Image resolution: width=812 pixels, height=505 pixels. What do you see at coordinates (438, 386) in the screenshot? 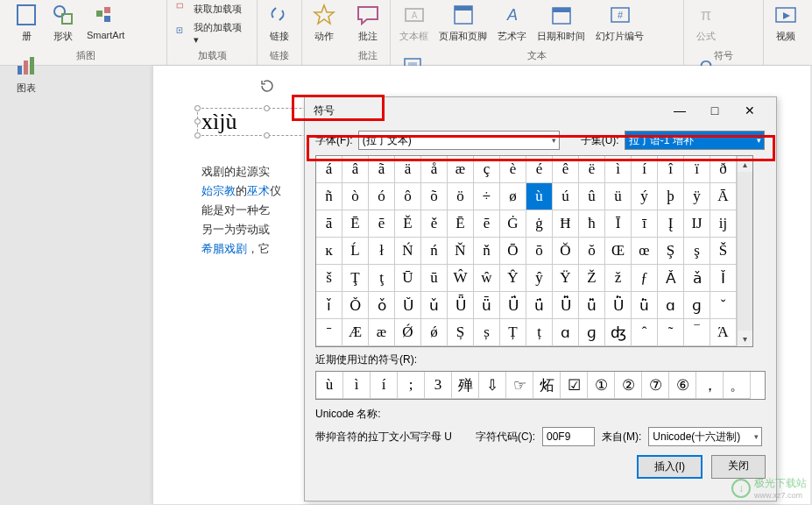
I see `recent-char-cell: 3` at bounding box center [438, 386].